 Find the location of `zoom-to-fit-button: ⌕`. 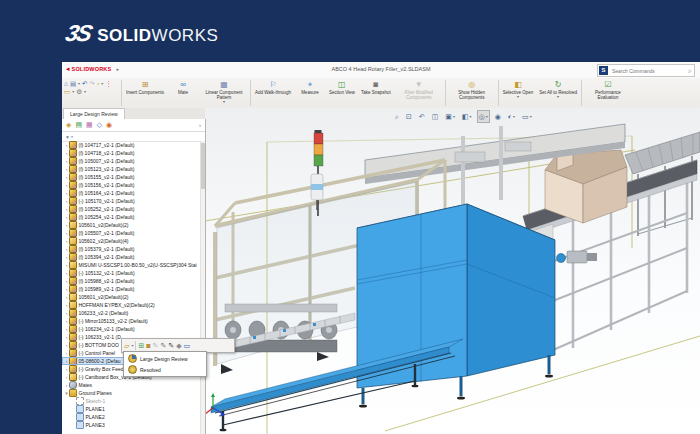

zoom-to-fit-button: ⌕ is located at coordinates (397, 116).